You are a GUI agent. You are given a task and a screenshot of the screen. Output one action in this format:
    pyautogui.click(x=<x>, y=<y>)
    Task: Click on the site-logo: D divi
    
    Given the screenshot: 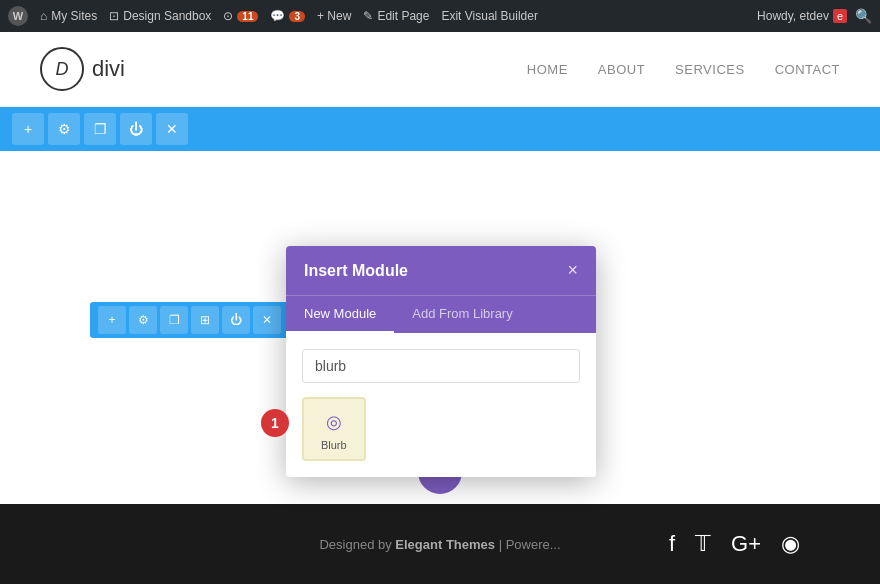 What is the action you would take?
    pyautogui.click(x=82, y=69)
    